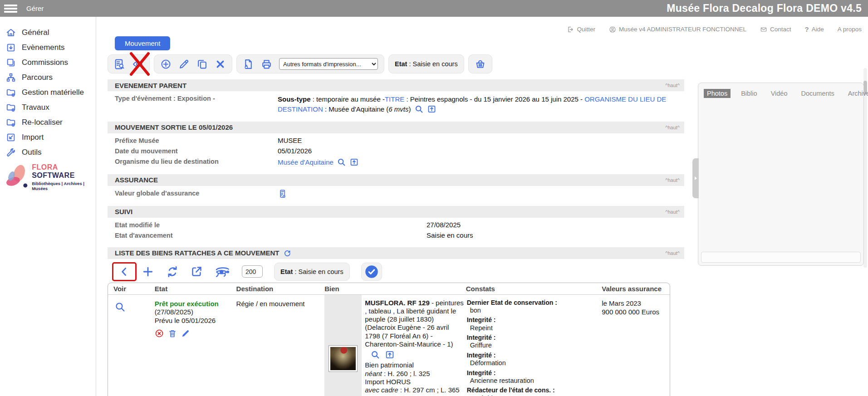 This screenshot has height=396, width=868. I want to click on refresh-icon, so click(287, 253).